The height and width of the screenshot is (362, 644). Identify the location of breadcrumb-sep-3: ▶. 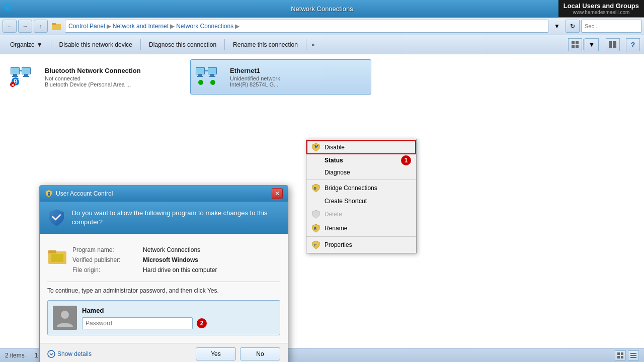
(237, 26).